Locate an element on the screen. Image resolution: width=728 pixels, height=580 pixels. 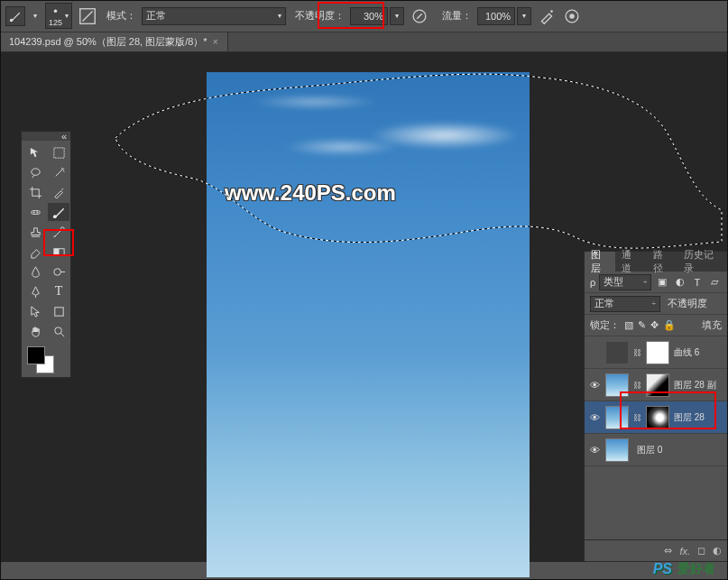
zoom-tool is located at coordinates (59, 331).